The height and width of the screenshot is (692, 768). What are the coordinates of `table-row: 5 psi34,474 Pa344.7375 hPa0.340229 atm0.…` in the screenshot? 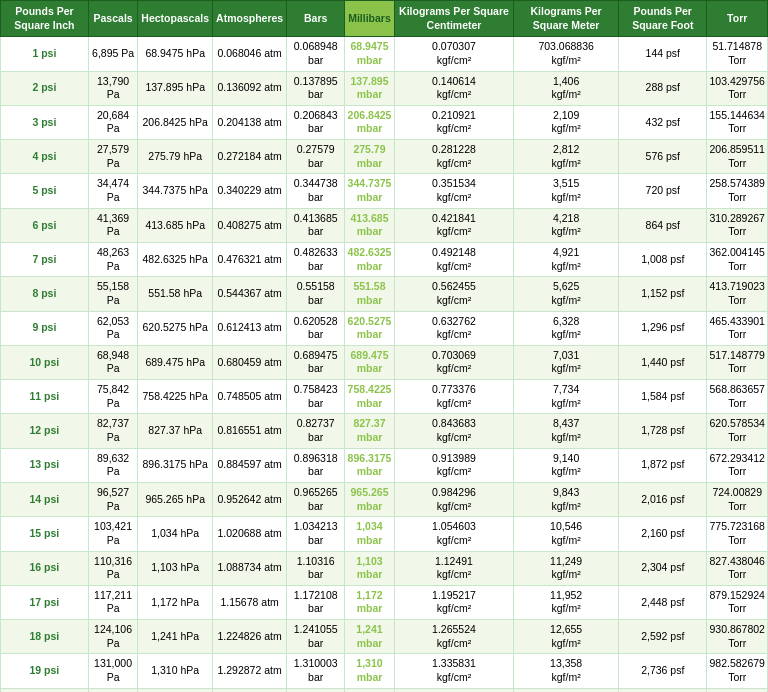 It's located at (384, 191).